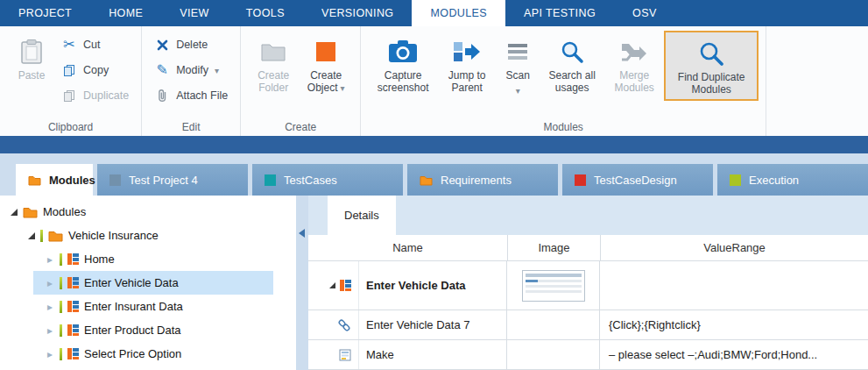 The height and width of the screenshot is (370, 868). What do you see at coordinates (100, 260) in the screenshot?
I see `tree-item-label: Home` at bounding box center [100, 260].